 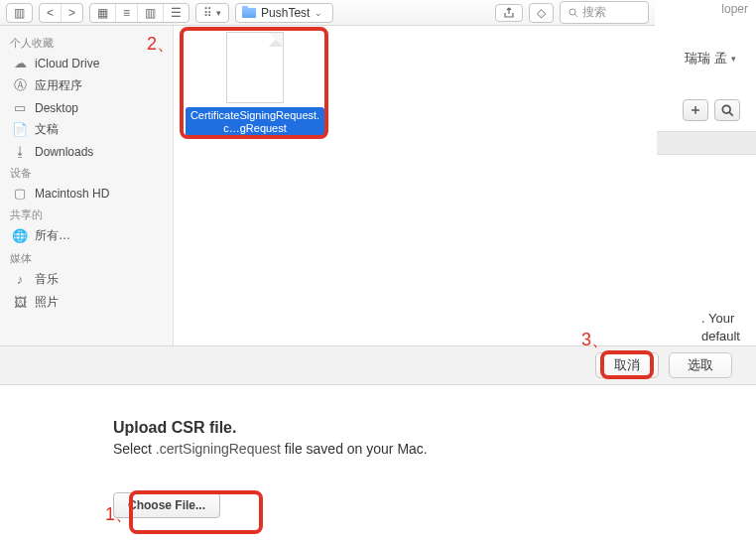 What do you see at coordinates (103, 13) in the screenshot?
I see `view-icon-grid-icon: ▦` at bounding box center [103, 13].